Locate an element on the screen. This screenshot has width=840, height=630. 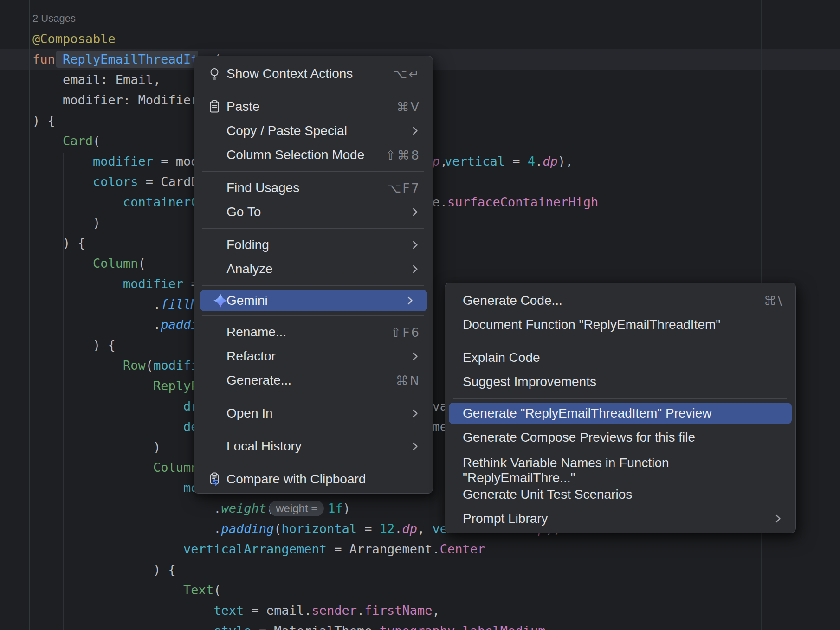
code-line-fragment: vertical = 4.dp), is located at coordinates (509, 161).